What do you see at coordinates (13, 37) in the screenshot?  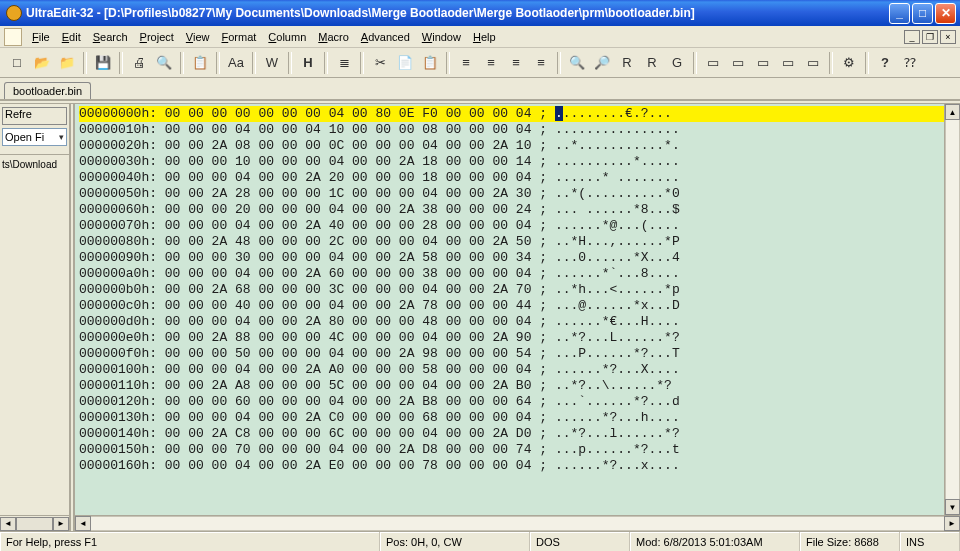 I see `document-icon` at bounding box center [13, 37].